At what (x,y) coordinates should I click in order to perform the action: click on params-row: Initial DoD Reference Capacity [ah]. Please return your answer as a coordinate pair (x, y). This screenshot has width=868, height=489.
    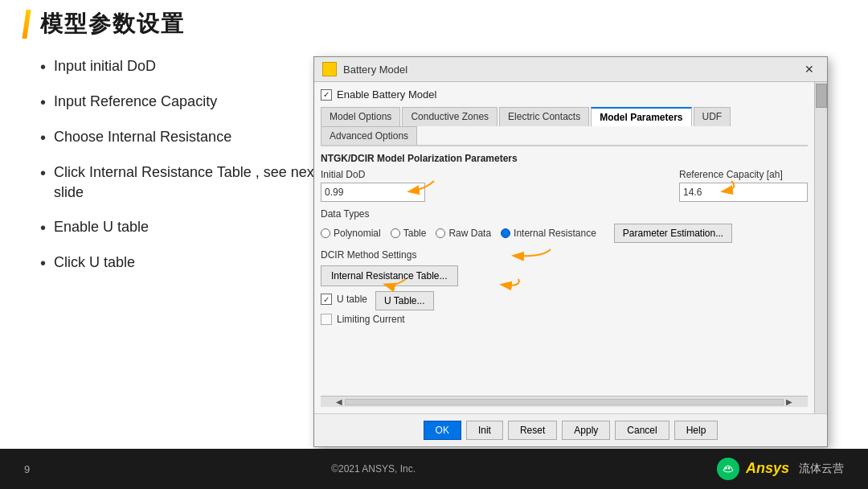
    Looking at the image, I should click on (564, 185).